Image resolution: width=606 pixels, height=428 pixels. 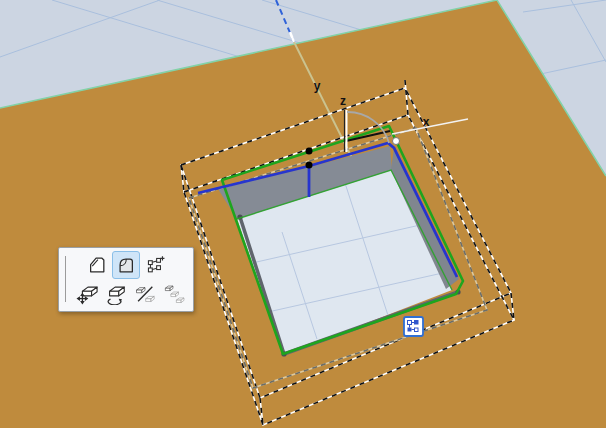 What do you see at coordinates (145, 294) in the screenshot?
I see `mirror-button` at bounding box center [145, 294].